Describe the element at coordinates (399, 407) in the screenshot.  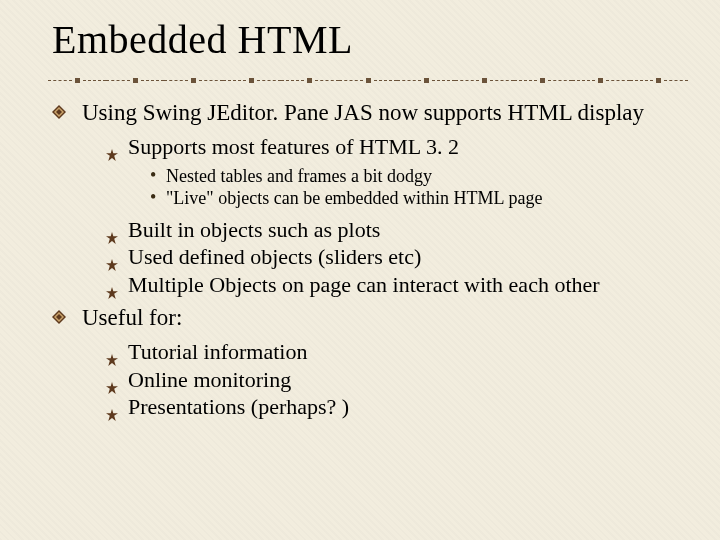
I see `list-item: Presentations (perhaps? )` at that location.